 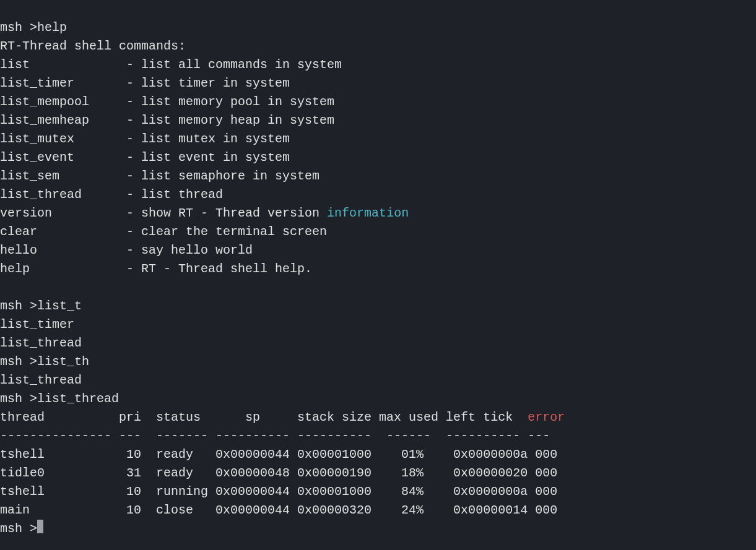 What do you see at coordinates (275, 436) in the screenshot?
I see `table-sep-row: --------------- --- ------- ---------- -…` at bounding box center [275, 436].